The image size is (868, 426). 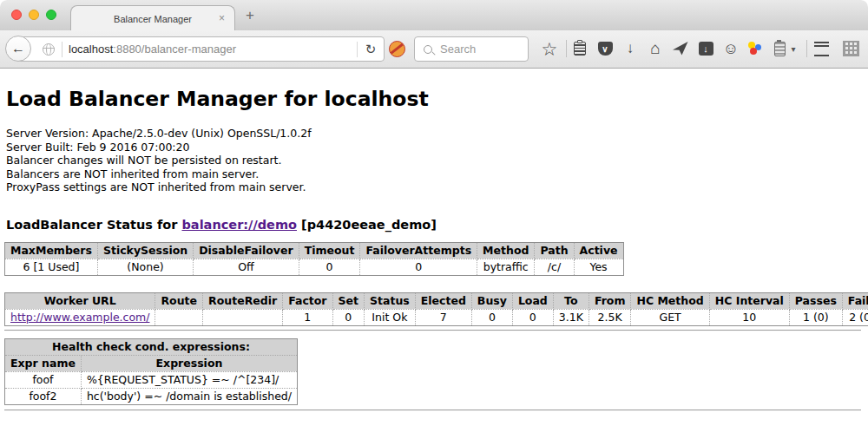 I want to click on col-header-to: To, so click(x=571, y=300).